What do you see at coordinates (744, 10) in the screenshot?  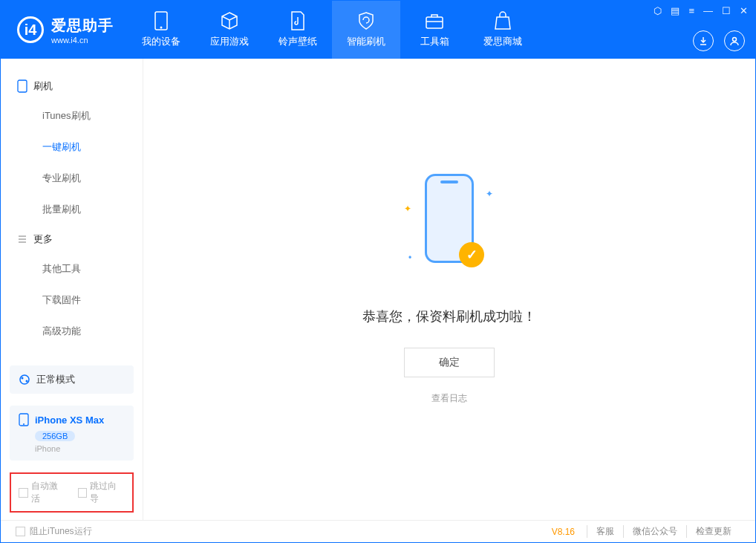 I see `close-button: ✕` at bounding box center [744, 10].